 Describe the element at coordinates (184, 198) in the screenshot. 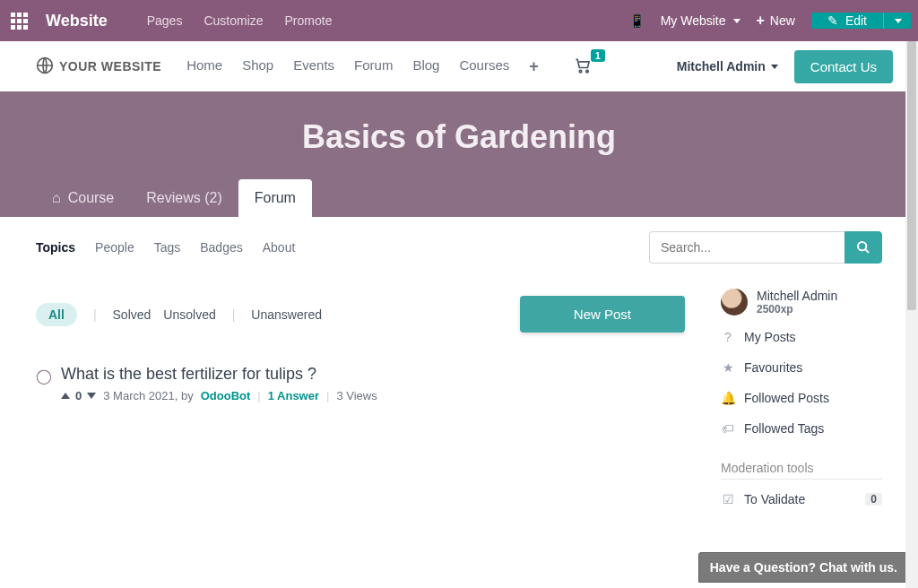

I see `tab-reviews: Reviews (2)` at that location.